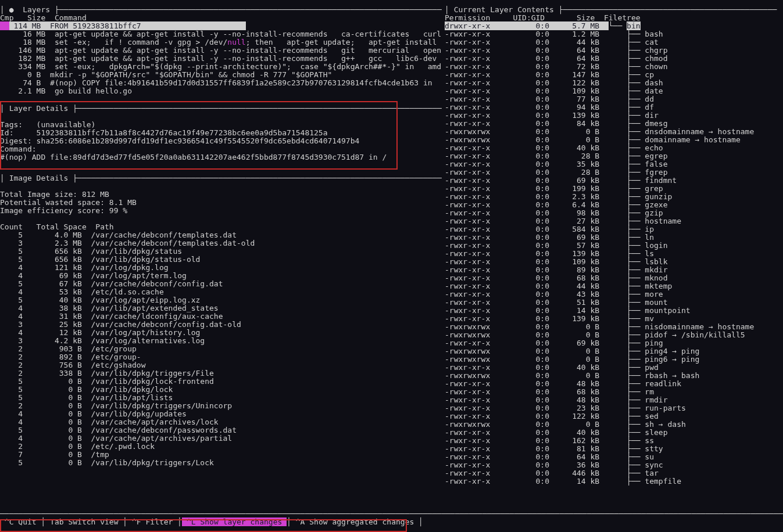 The width and height of the screenshot is (783, 532). I want to click on table-row: 4 0 B /var/cache/apt/archives/partial, so click(221, 438).